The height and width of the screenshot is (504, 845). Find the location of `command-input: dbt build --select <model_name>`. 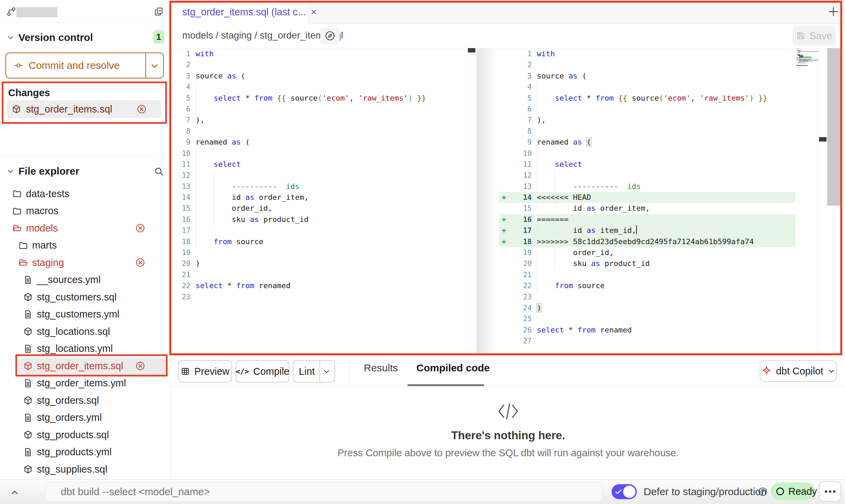

command-input: dbt build --select <model_name> is located at coordinates (324, 492).